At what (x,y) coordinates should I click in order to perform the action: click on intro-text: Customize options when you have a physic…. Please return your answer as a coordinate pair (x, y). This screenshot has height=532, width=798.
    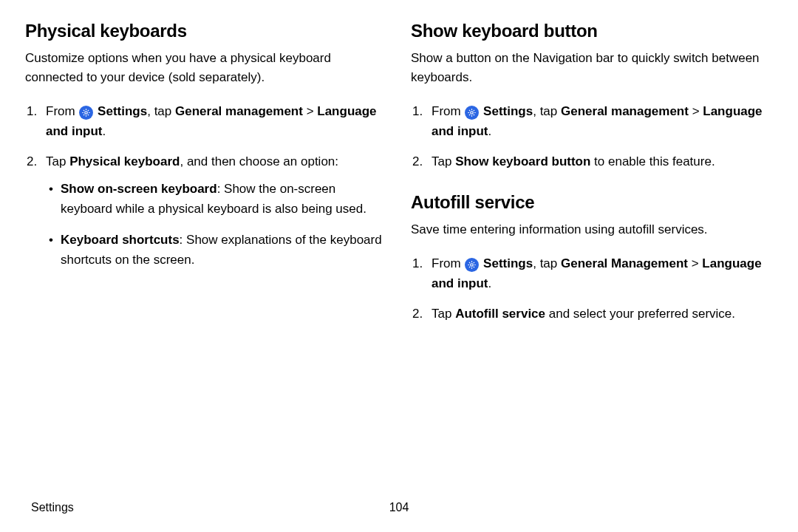
    Looking at the image, I should click on (206, 68).